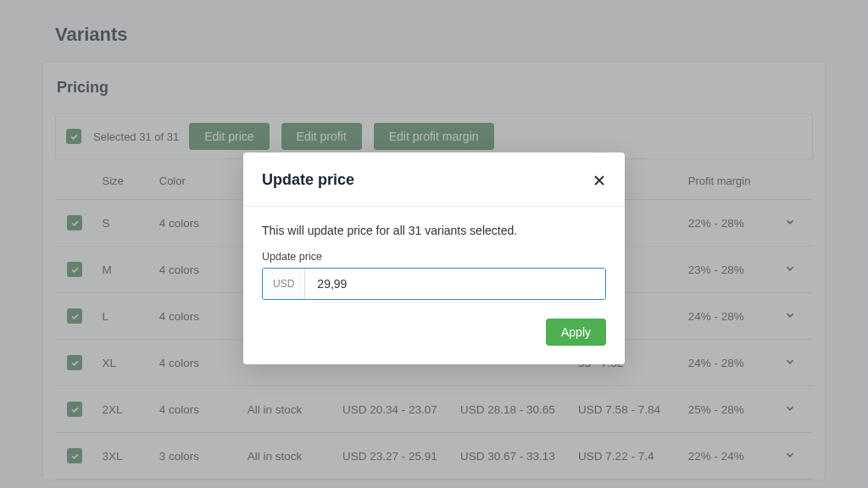 This screenshot has width=868, height=488. What do you see at coordinates (455, 284) in the screenshot?
I see `price-input` at bounding box center [455, 284].